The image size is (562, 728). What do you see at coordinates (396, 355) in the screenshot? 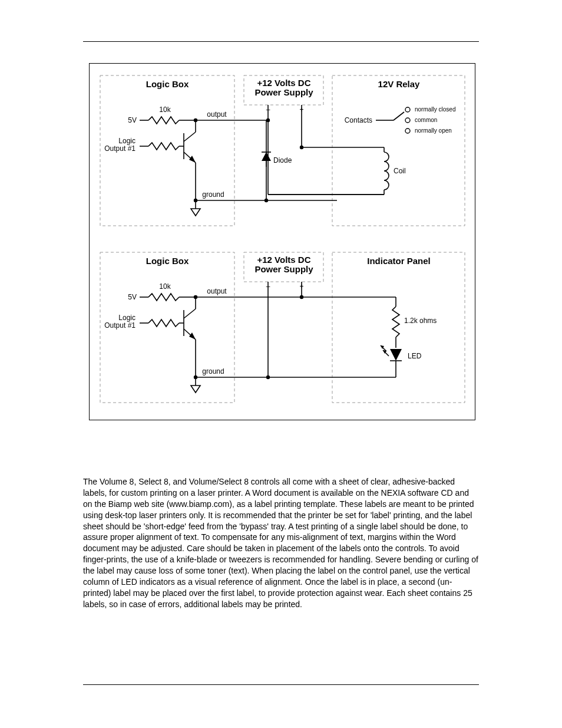
I see `led-icon` at bounding box center [396, 355].